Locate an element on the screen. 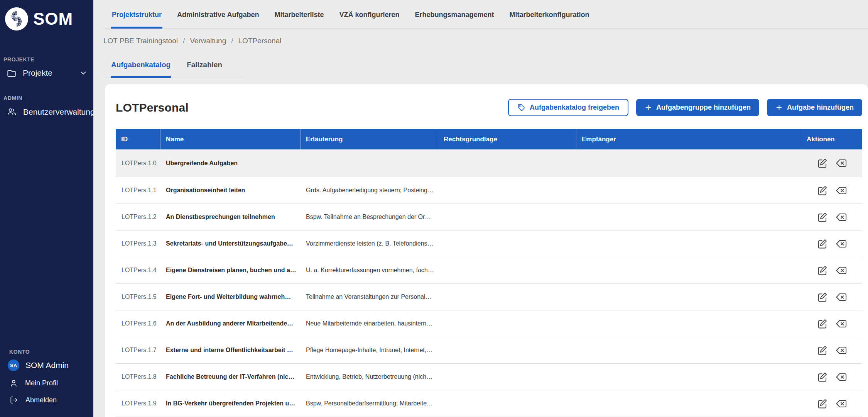 The width and height of the screenshot is (868, 417). cell-id: LOTPers.1.4 is located at coordinates (138, 270).